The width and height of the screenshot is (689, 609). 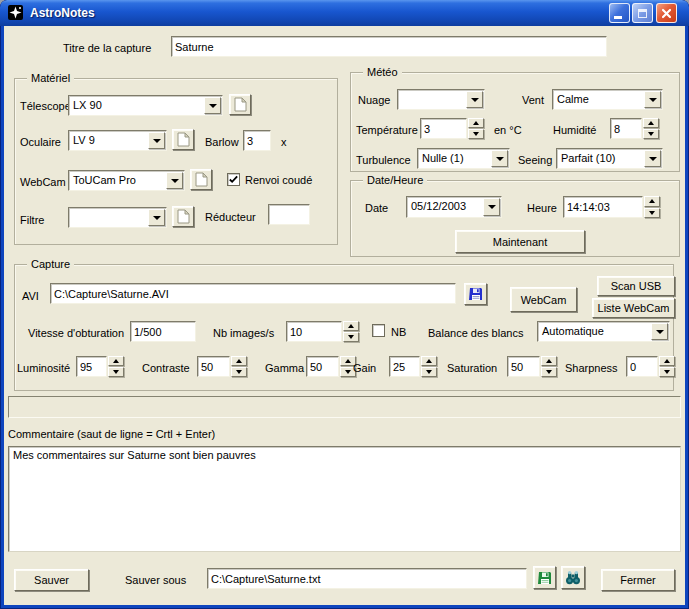 What do you see at coordinates (389, 46) in the screenshot?
I see `title-capture-input` at bounding box center [389, 46].